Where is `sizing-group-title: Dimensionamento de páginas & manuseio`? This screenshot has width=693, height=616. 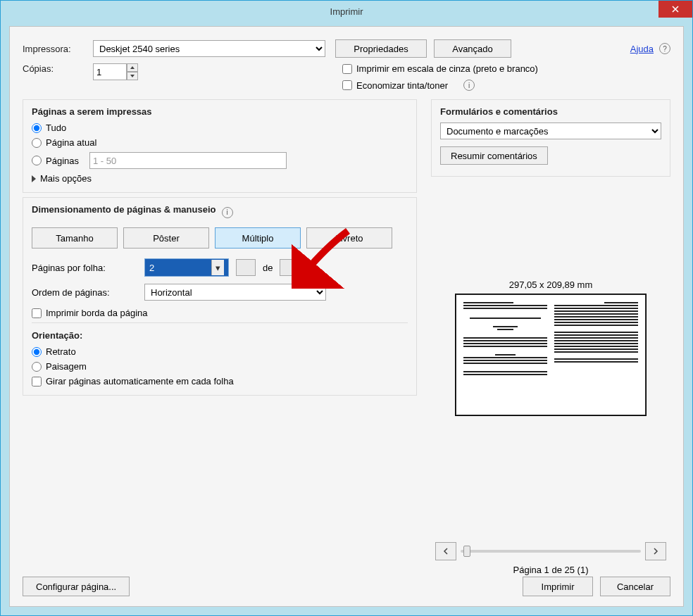 sizing-group-title: Dimensionamento de páginas & manuseio is located at coordinates (124, 210).